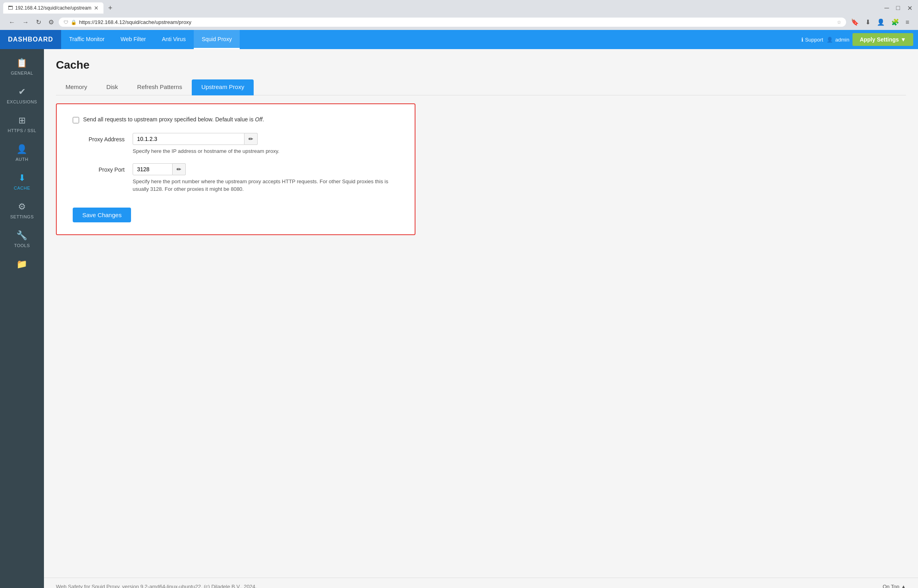 This screenshot has height=588, width=918. Describe the element at coordinates (429, 40) in the screenshot. I see `app-nav: Traffic Monitor Web Filter Anti Virus Sq…` at that location.